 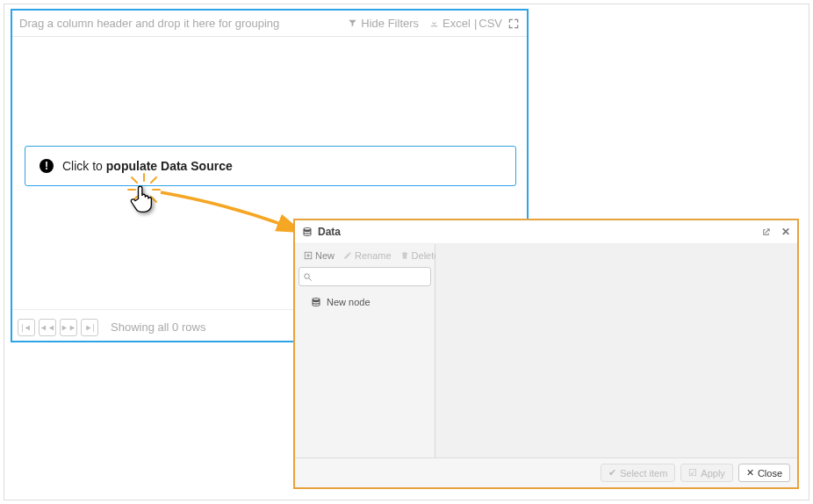 I want to click on populate-prefix: Click to, so click(x=84, y=166).